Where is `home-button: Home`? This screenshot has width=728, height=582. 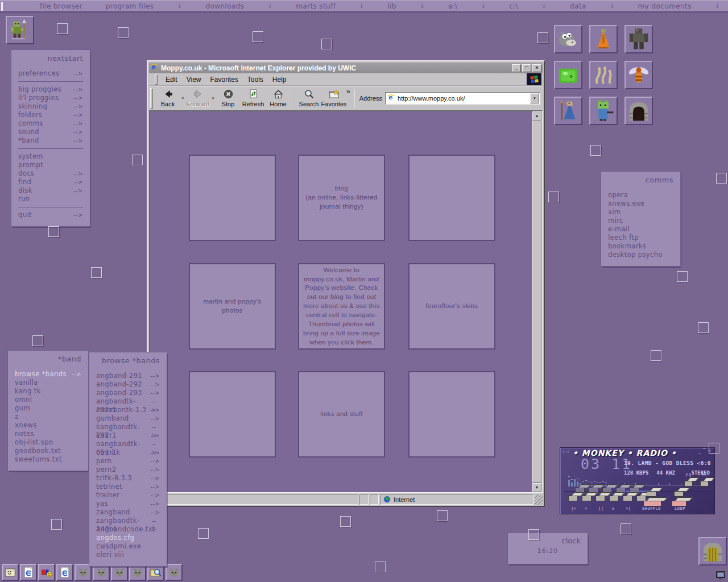 home-button: Home is located at coordinates (278, 98).